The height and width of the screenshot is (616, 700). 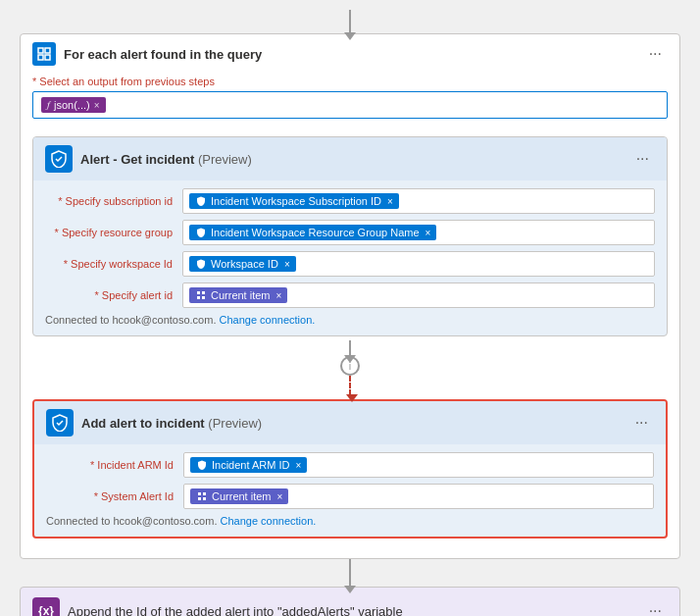 What do you see at coordinates (350, 573) in the screenshot?
I see `bottom-arrow` at bounding box center [350, 573].